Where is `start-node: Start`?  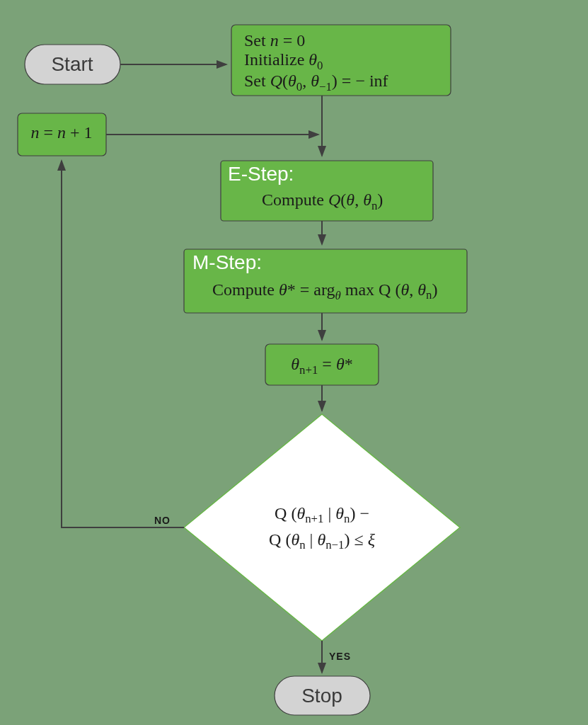 start-node: Start is located at coordinates (72, 64).